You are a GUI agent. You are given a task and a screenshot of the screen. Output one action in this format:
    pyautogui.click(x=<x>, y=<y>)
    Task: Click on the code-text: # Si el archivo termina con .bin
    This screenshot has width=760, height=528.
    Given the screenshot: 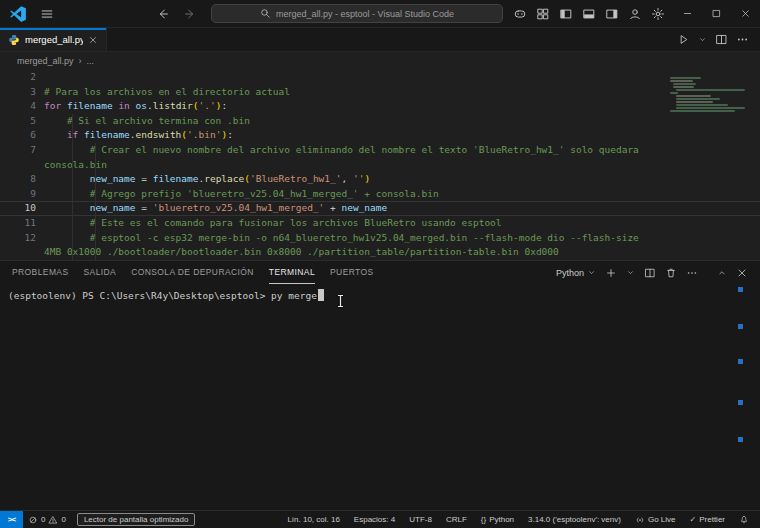 What is the action you would take?
    pyautogui.click(x=402, y=122)
    